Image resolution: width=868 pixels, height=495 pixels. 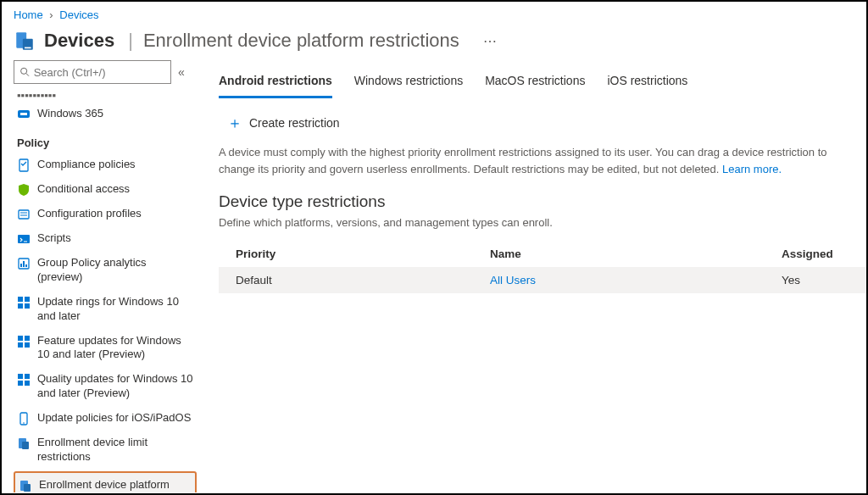 I want to click on page-subtitle: Enrollment device platform restrictions, so click(x=302, y=41).